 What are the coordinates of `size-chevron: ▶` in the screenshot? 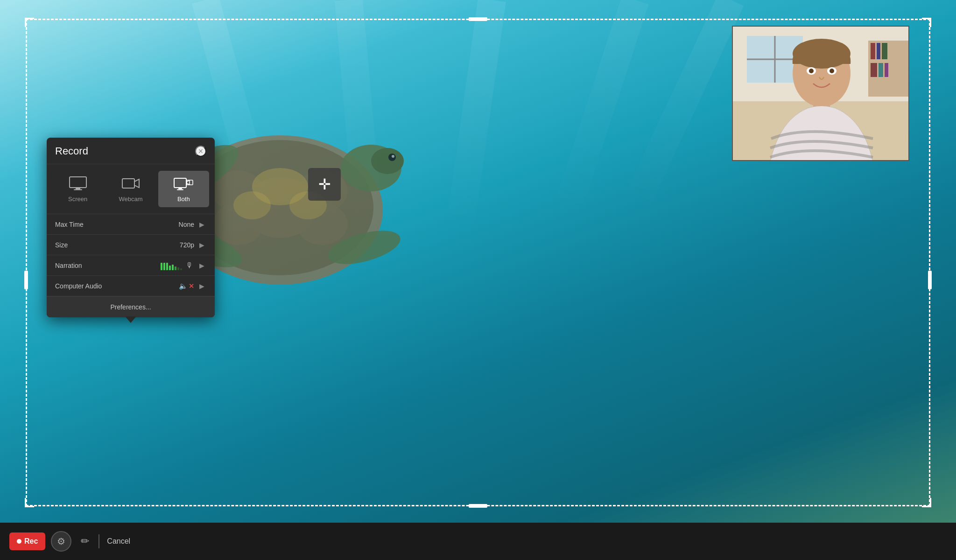 It's located at (202, 245).